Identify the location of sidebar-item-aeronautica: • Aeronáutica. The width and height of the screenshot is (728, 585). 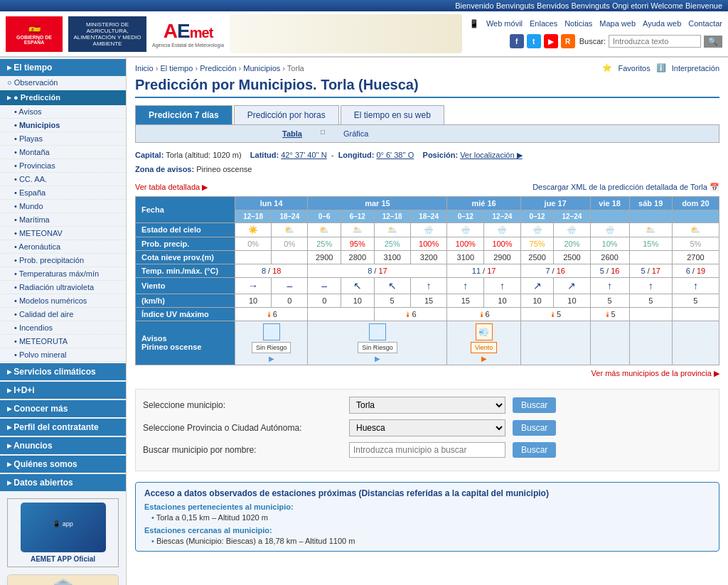
(63, 247).